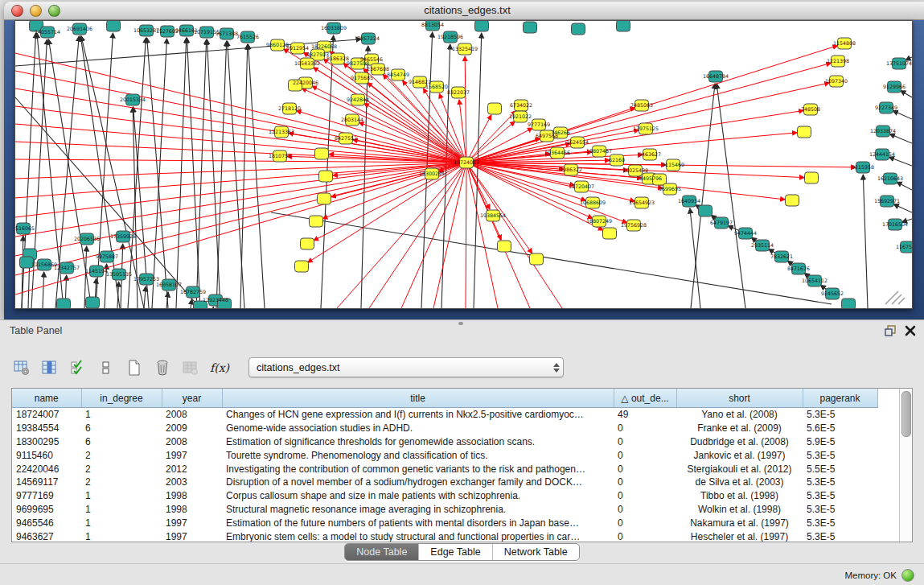 This screenshot has width=924, height=585. I want to click on table-row: 1830029562008Estimation of significance …, so click(445, 443).